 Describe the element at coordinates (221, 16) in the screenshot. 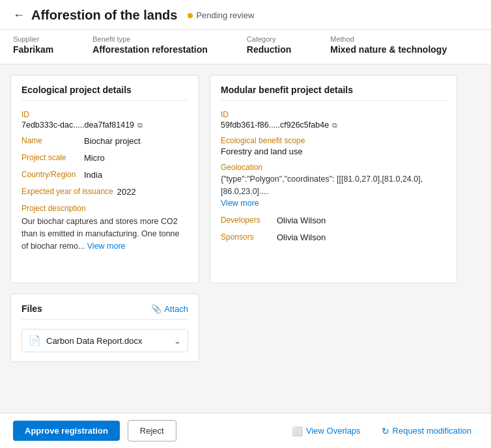

I see `status-badge: Pending review` at that location.